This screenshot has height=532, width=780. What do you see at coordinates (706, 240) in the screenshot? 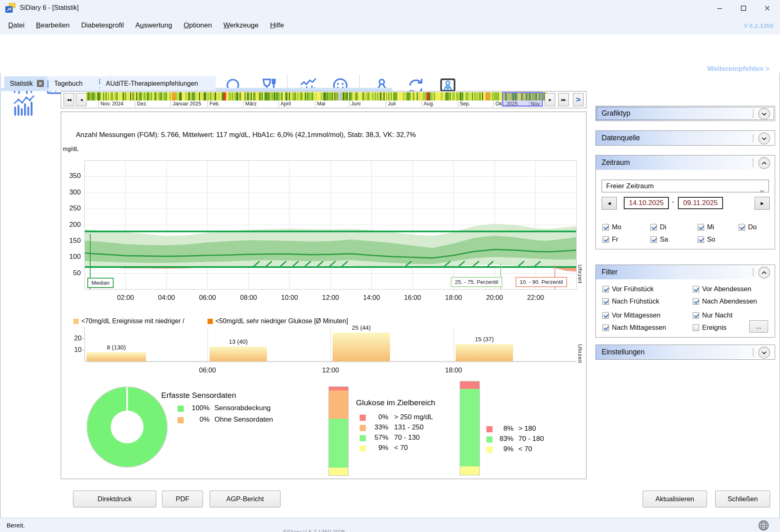
I see `weekday-checkbox-so: So` at bounding box center [706, 240].